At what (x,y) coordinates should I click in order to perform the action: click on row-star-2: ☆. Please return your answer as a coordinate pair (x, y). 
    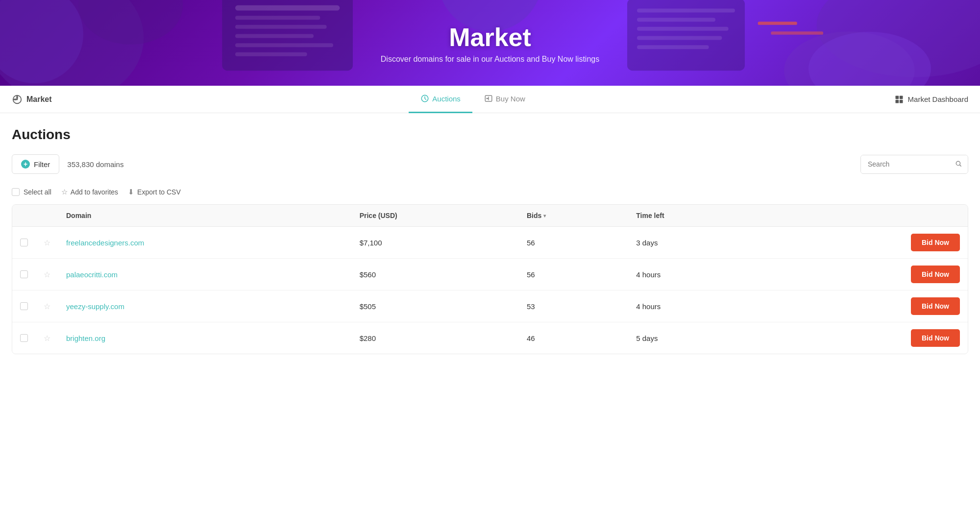
    Looking at the image, I should click on (47, 307).